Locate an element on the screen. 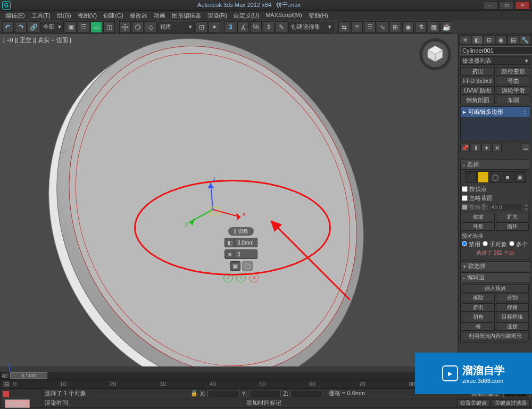 Image resolution: width=532 pixels, height=409 pixels. menu-create: 创建(C) is located at coordinates (113, 15).